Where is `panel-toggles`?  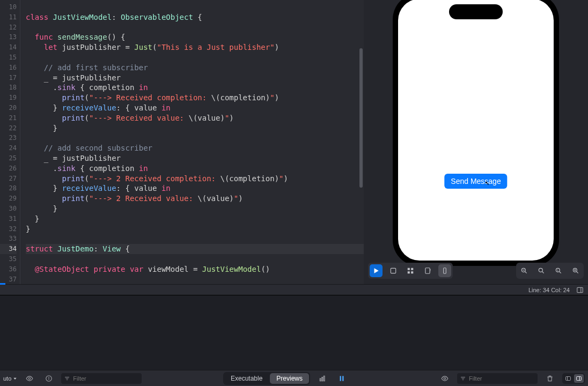 panel-toggles is located at coordinates (574, 378).